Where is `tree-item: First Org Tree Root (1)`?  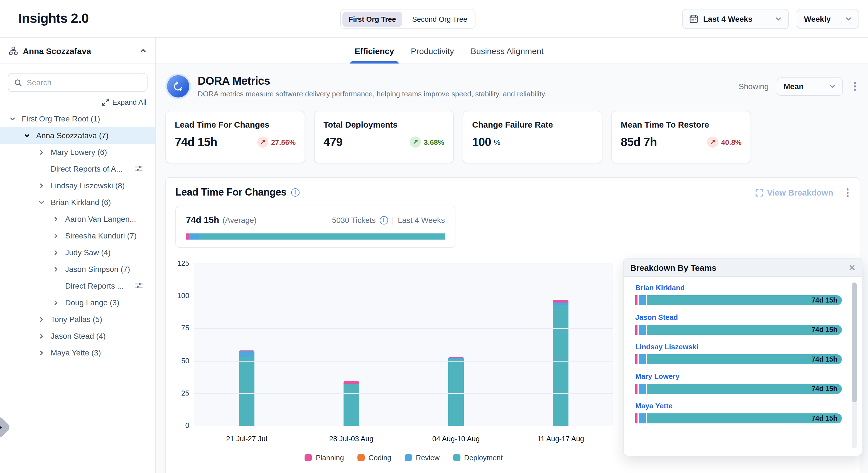 tree-item: First Org Tree Root (1) is located at coordinates (78, 119).